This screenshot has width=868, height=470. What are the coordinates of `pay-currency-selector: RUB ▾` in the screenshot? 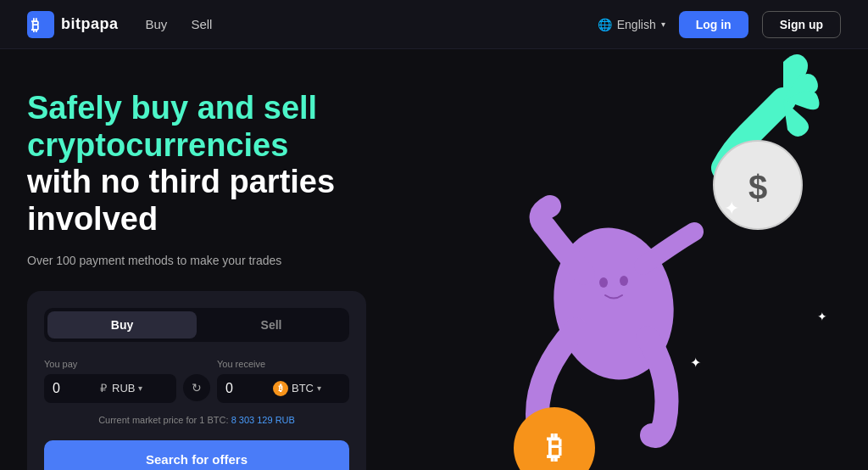 It's located at (127, 389).